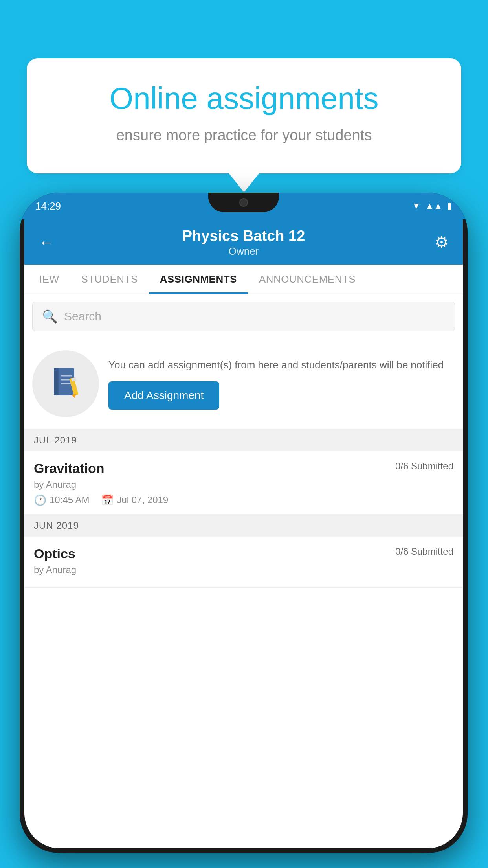  Describe the element at coordinates (432, 206) in the screenshot. I see `status-icons: ▼ ▲▲ ▮` at that location.